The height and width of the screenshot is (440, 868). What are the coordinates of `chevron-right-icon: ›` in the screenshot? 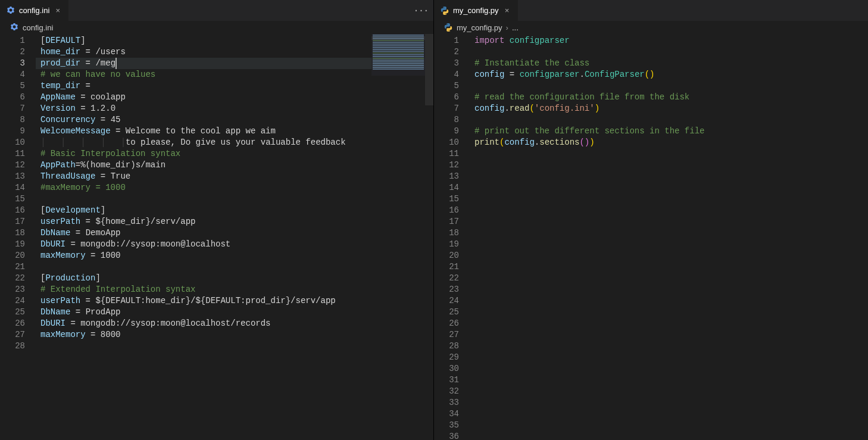 It's located at (507, 27).